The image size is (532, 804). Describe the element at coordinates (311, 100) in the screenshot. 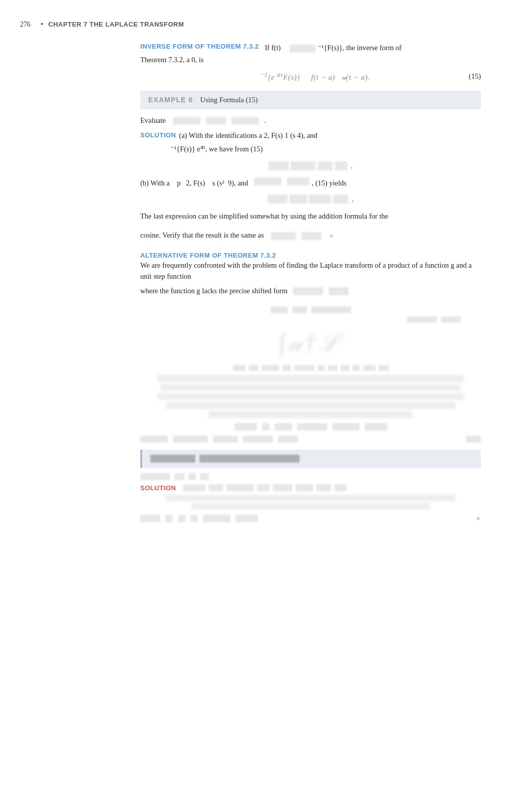

I see `example6-box: EXAMPLE 6 Using Formula (15)` at that location.